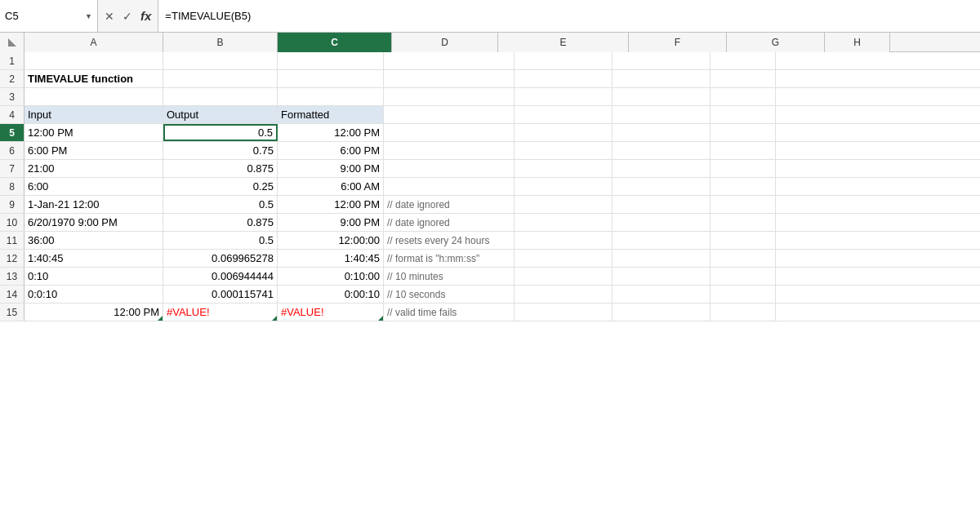 This screenshot has height=514, width=980. Describe the element at coordinates (94, 276) in the screenshot. I see `cell-b13: 0:10` at that location.